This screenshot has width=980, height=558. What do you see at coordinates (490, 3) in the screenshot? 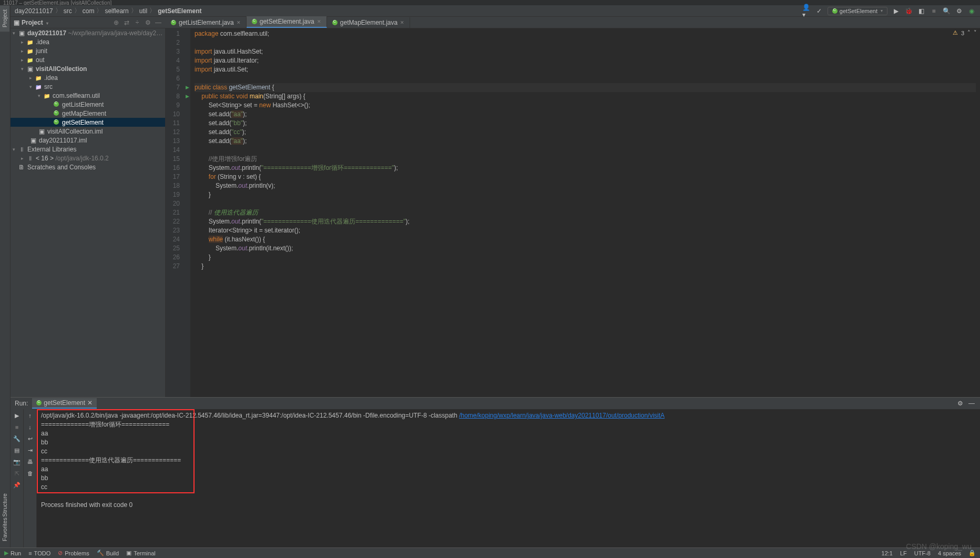
I see `window-title-remnant: 11017 – getSetElement.java [visitAllColl…` at bounding box center [490, 3].